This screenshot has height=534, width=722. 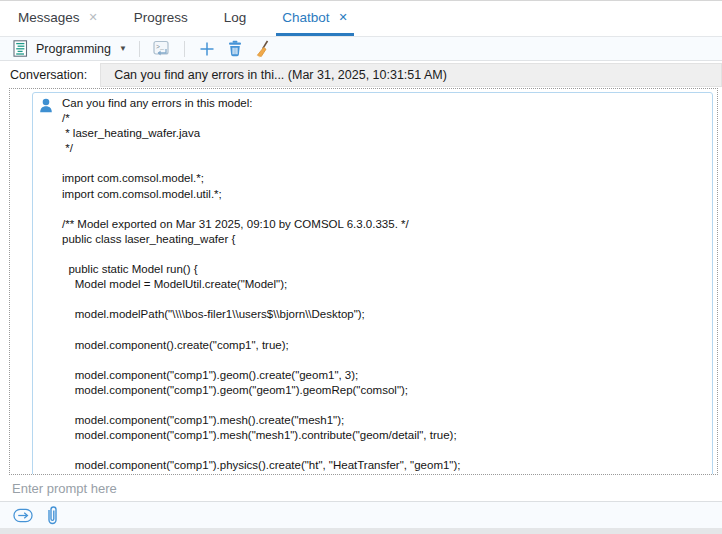 What do you see at coordinates (361, 489) in the screenshot?
I see `prompt-row` at bounding box center [361, 489].